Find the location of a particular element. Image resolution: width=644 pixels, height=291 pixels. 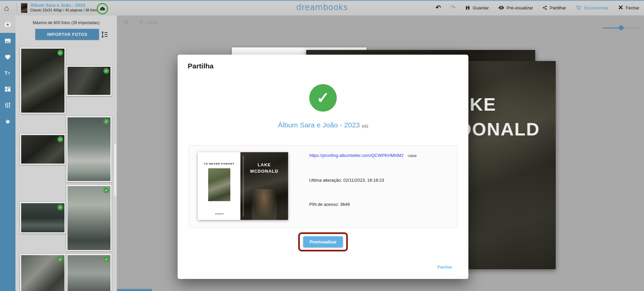

home-button: ⌂ is located at coordinates (7, 8).